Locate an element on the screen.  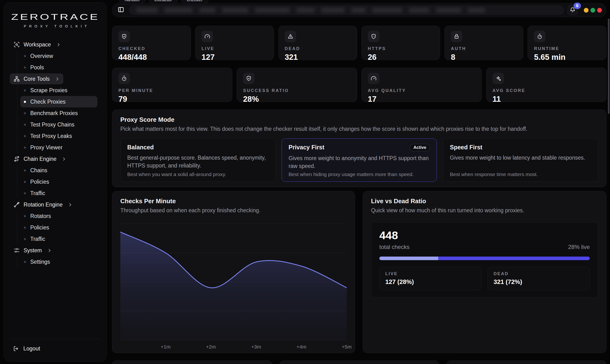
sidebar-item-label: Traffic is located at coordinates (38, 239).